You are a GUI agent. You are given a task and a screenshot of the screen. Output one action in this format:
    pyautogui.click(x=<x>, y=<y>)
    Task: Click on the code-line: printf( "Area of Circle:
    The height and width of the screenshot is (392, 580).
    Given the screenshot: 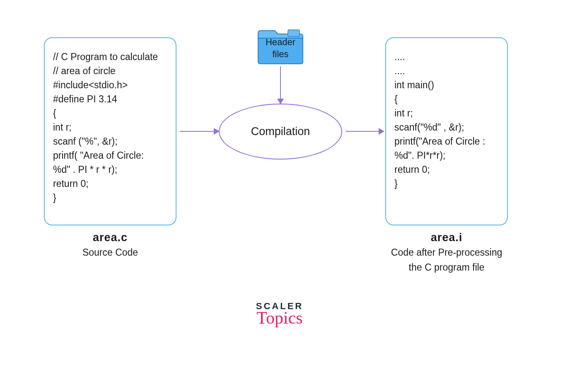 What is the action you would take?
    pyautogui.click(x=110, y=155)
    